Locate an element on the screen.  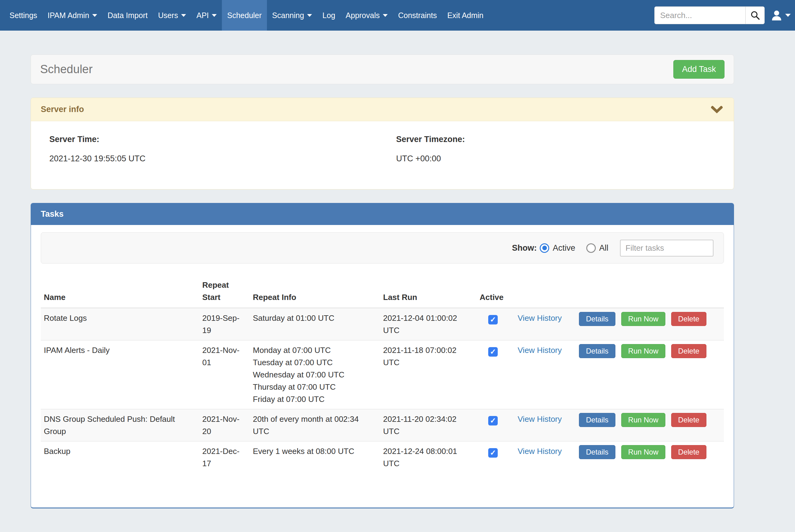
server-info-title: Server info is located at coordinates (62, 109).